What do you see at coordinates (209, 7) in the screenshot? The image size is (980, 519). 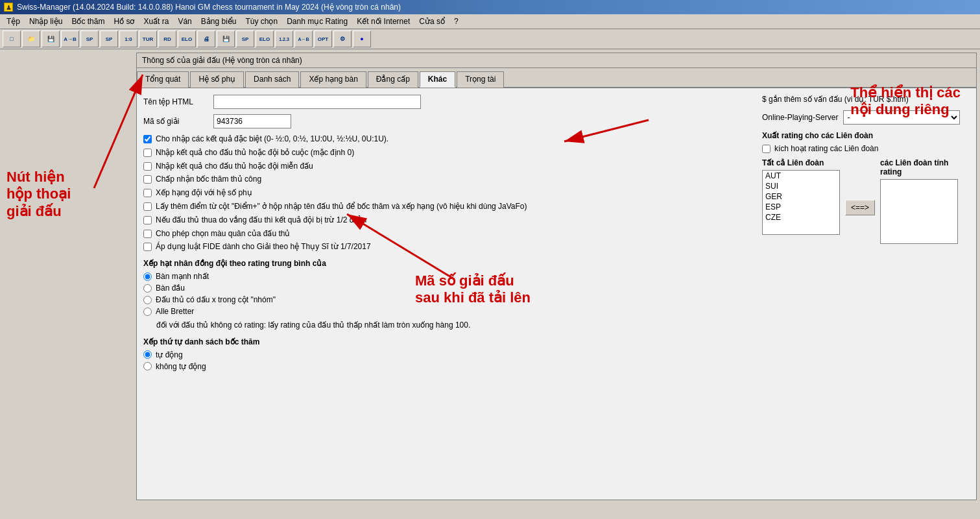 I see `title-text: Swiss-Manager (14.04.2024 Build: 14.0.0.…` at bounding box center [209, 7].